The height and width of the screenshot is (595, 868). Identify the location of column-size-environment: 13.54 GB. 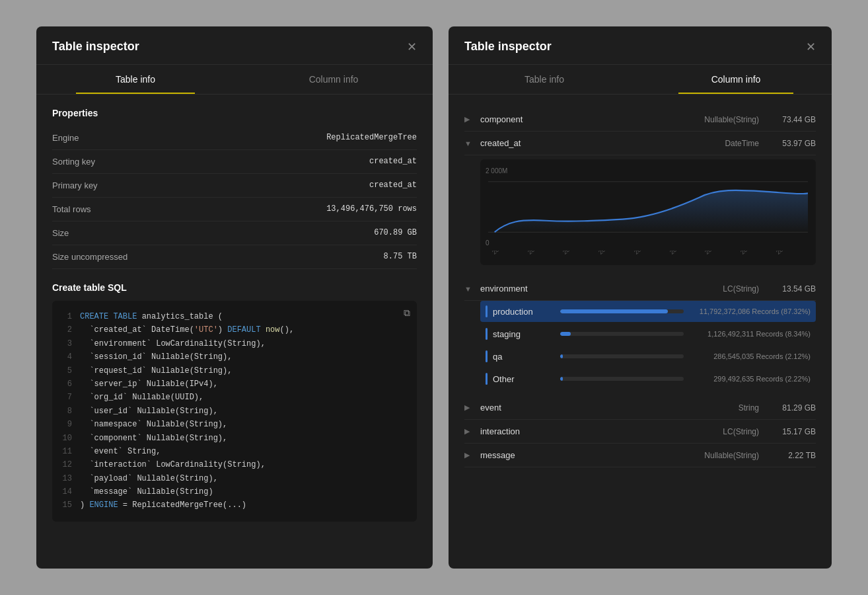
(793, 289).